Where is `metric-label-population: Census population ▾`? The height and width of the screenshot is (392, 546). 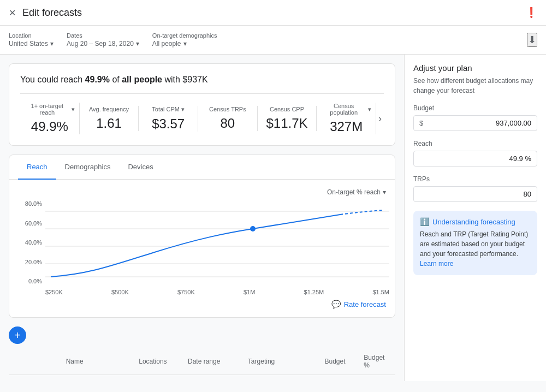 metric-label-population: Census population ▾ is located at coordinates (346, 109).